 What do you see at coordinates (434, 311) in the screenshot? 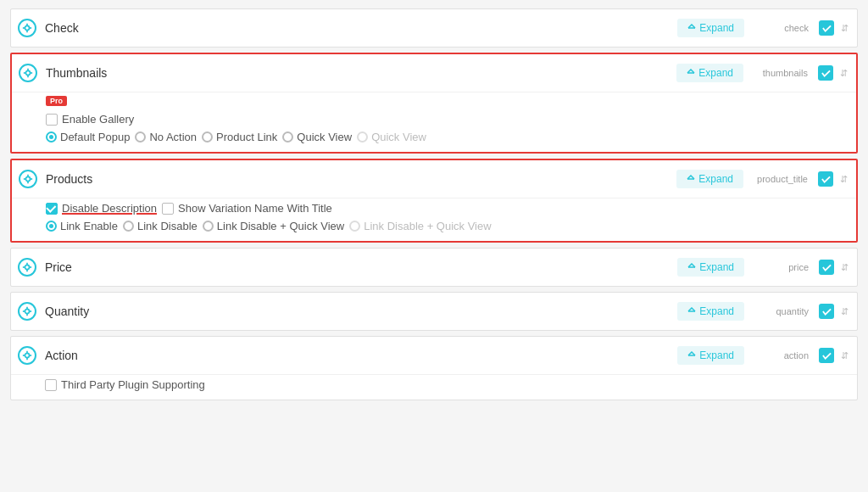
I see `section-quantity: Quantity Expandquantity⇵` at bounding box center [434, 311].